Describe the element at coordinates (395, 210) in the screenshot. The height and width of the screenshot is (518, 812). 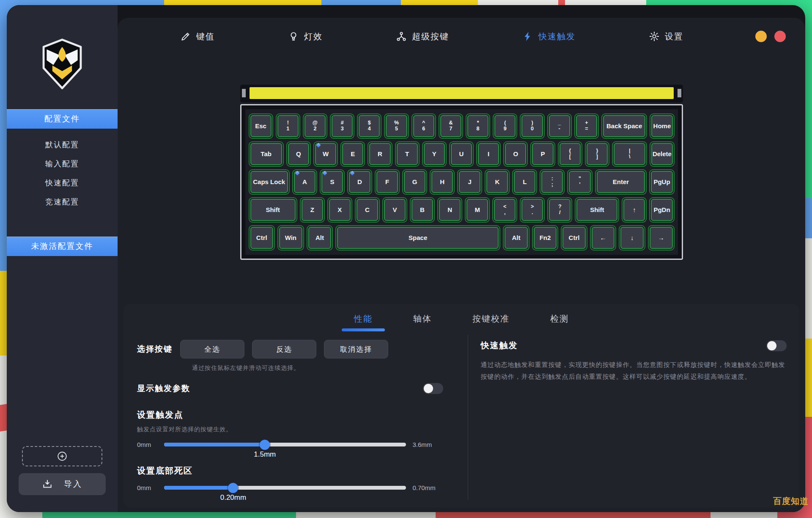
I see `keycap-face: V` at that location.